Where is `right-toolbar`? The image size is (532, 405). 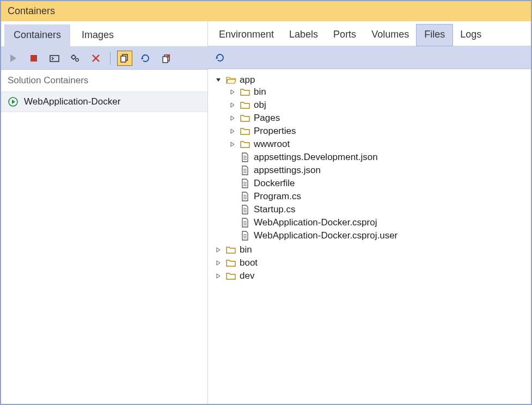 right-toolbar is located at coordinates (369, 58).